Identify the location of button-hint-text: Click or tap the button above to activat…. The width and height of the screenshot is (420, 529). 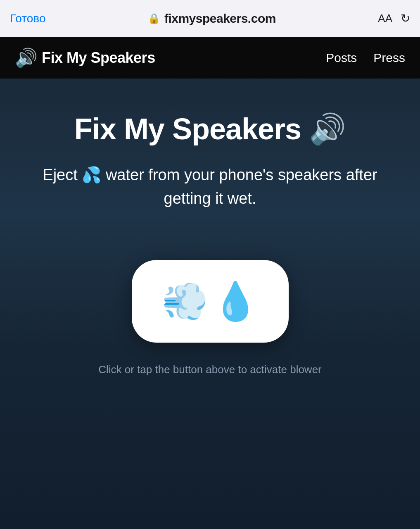
(210, 369).